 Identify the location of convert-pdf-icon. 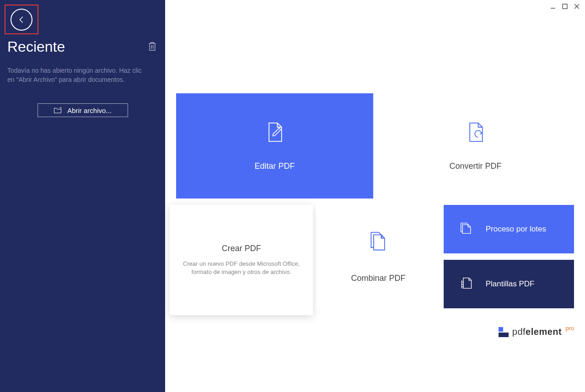
(476, 133).